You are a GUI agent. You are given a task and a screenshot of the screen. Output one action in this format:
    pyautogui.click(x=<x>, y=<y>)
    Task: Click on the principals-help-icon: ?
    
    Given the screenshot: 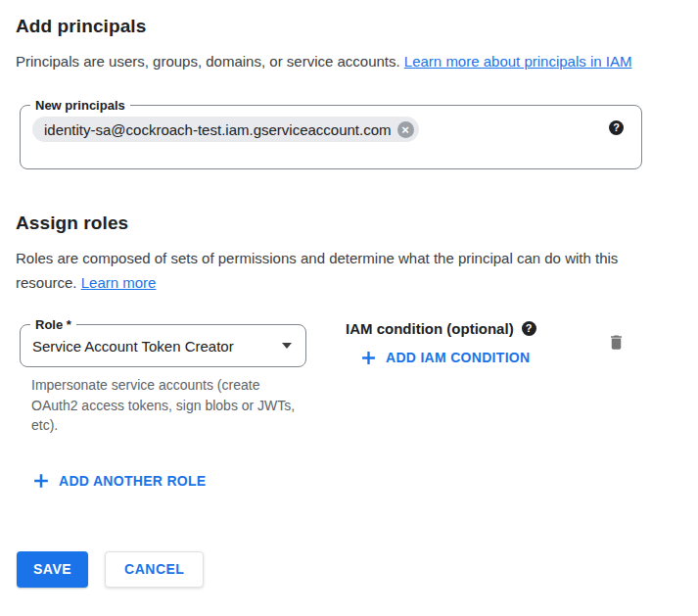 What is the action you would take?
    pyautogui.click(x=617, y=127)
    